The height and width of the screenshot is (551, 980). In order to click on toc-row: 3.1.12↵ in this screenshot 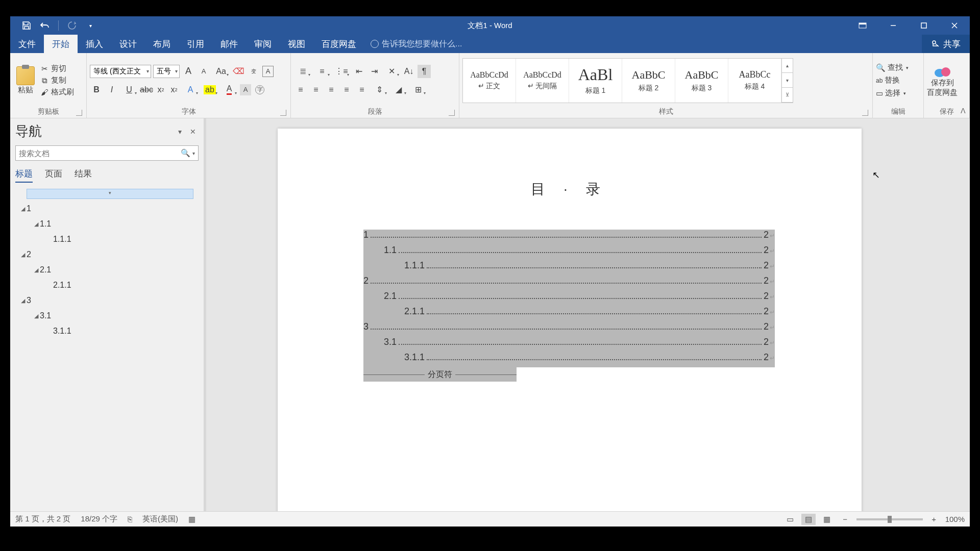, I will do `click(569, 360)`.